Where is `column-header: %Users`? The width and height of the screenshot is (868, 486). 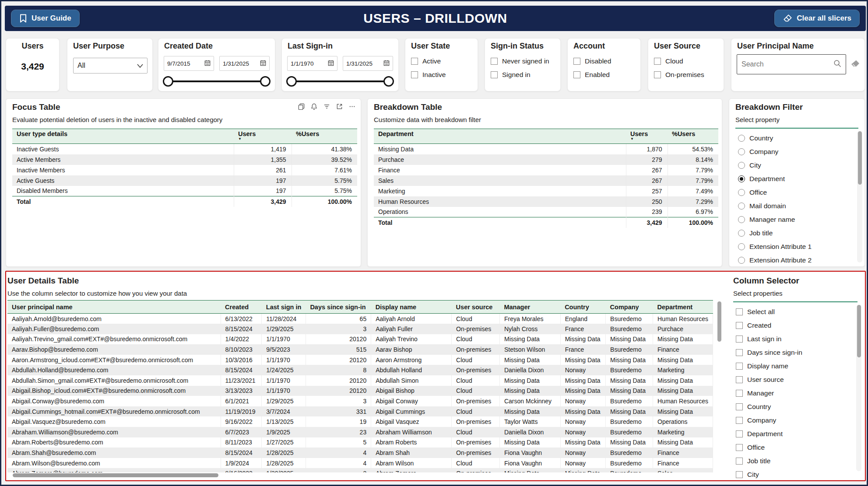
column-header: %Users is located at coordinates (693, 136).